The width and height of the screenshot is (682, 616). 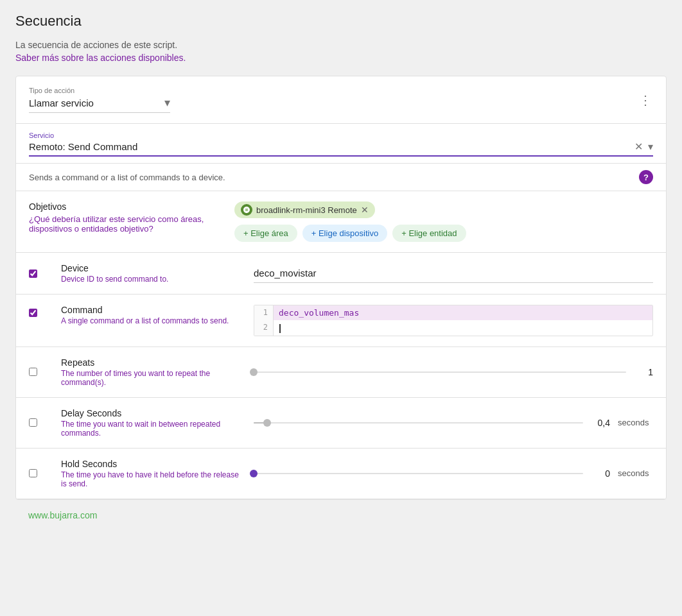 What do you see at coordinates (33, 372) in the screenshot?
I see `repeats-checkbox` at bounding box center [33, 372].